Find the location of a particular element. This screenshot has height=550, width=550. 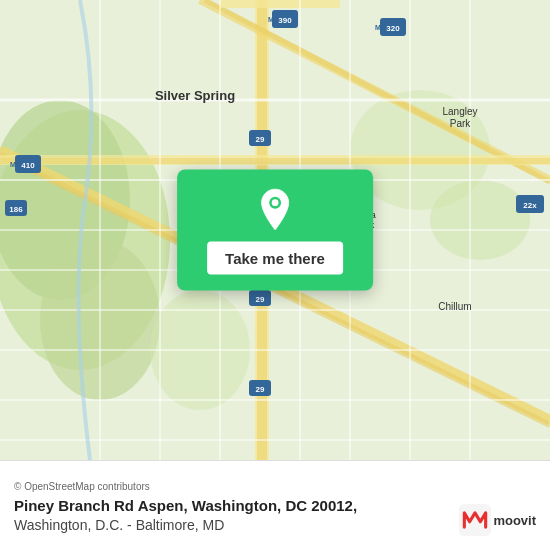

svg-text: Park is located at coordinates (461, 124).